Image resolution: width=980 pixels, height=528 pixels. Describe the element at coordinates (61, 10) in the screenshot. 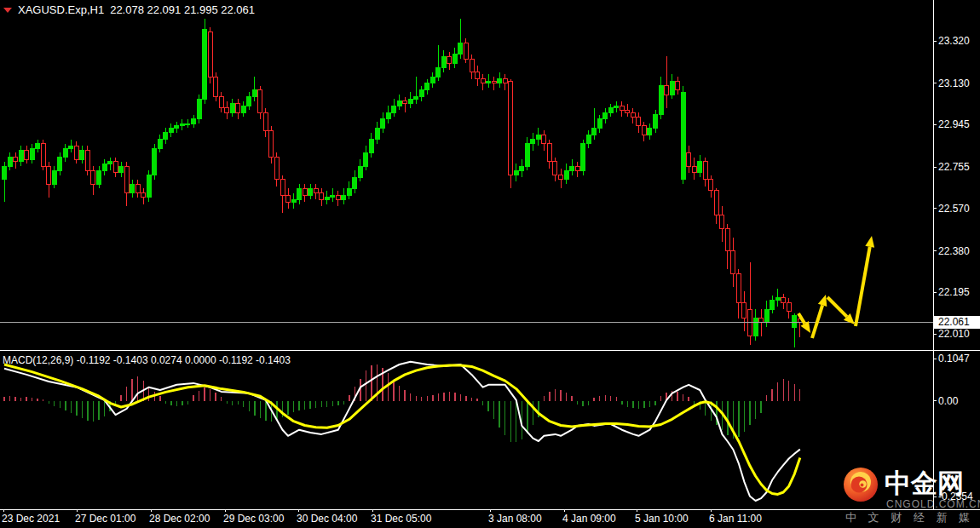

I see `symbol-name: XAGUSD.Exp,H1` at that location.